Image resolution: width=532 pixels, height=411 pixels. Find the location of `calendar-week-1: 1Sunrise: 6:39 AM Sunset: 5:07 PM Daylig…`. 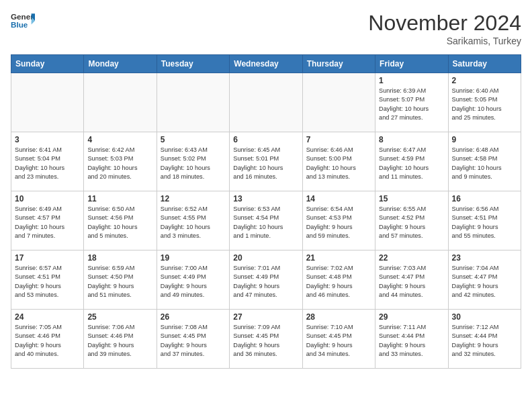

calendar-week-1: 1Sunrise: 6:39 AM Sunset: 5:07 PM Daylig… is located at coordinates (266, 103).